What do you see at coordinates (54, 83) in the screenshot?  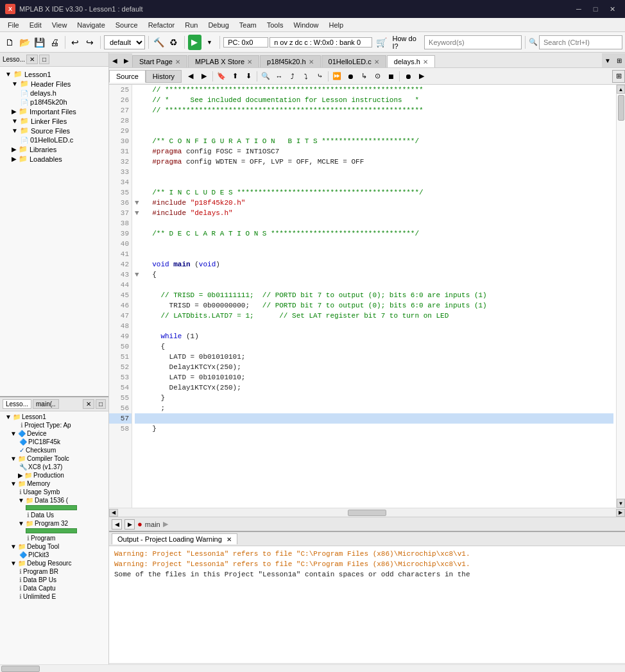 I see `tree-item-headerfiles: ▼ 📁 Header Files` at bounding box center [54, 83].